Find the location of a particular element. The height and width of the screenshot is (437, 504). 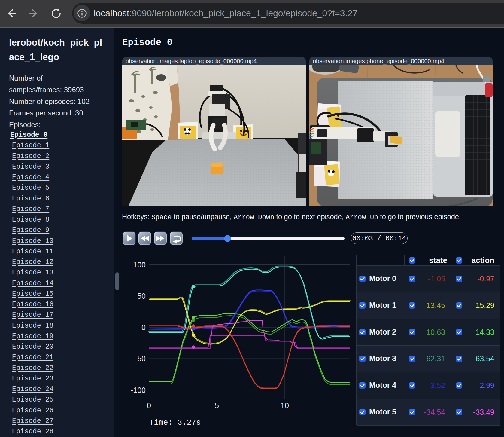

svg-text: Time: 3.27s is located at coordinates (175, 423).